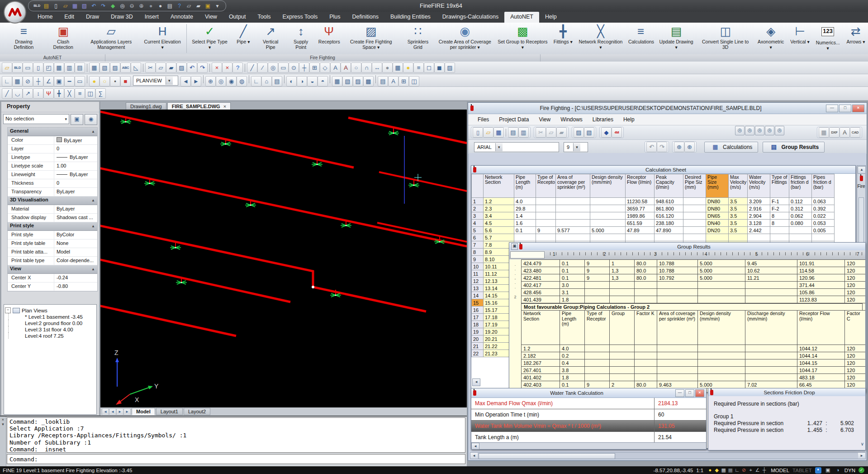 The image size is (868, 474). What do you see at coordinates (465, 38) in the screenshot?
I see `ribbon-button-create-area-of-coverage-per-sprinkler: ◉Create Area of Coverage per sprinkler ▾` at bounding box center [465, 38].